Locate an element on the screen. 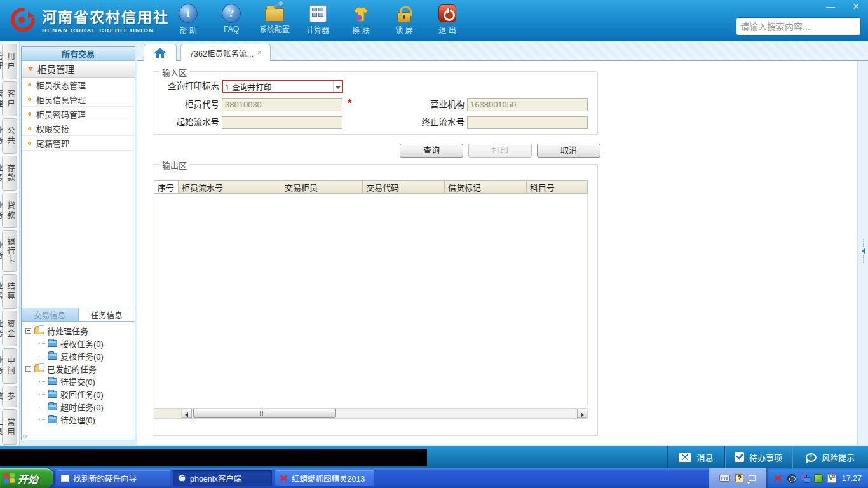  query-button: 查询 is located at coordinates (431, 151).